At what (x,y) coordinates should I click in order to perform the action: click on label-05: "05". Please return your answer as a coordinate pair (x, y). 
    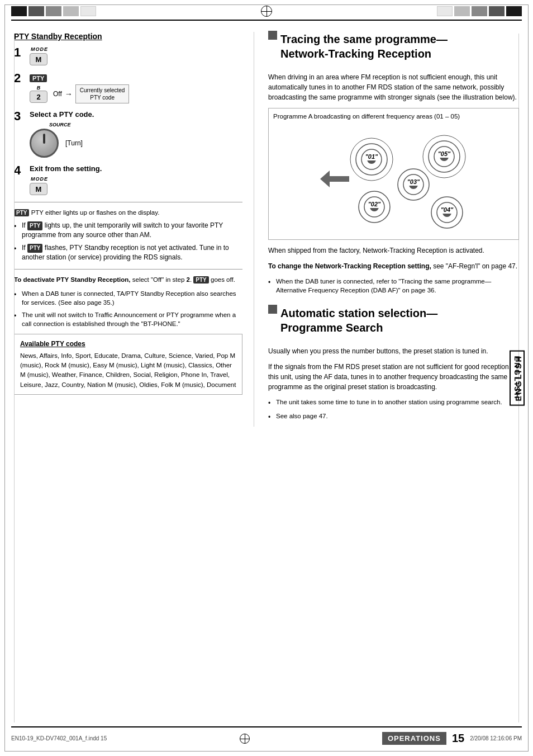
    Looking at the image, I should click on (444, 154).